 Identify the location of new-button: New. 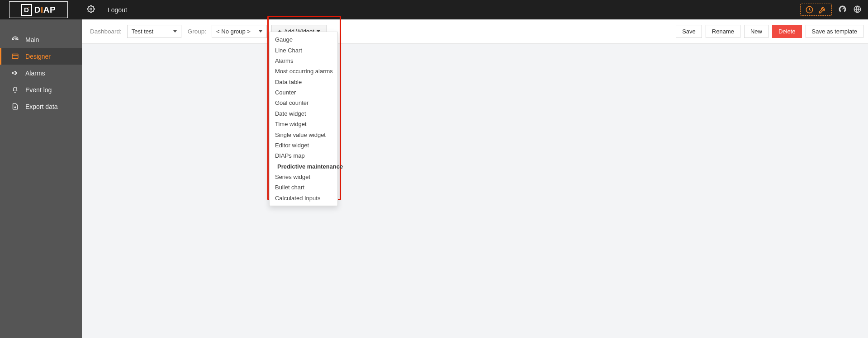
(756, 32).